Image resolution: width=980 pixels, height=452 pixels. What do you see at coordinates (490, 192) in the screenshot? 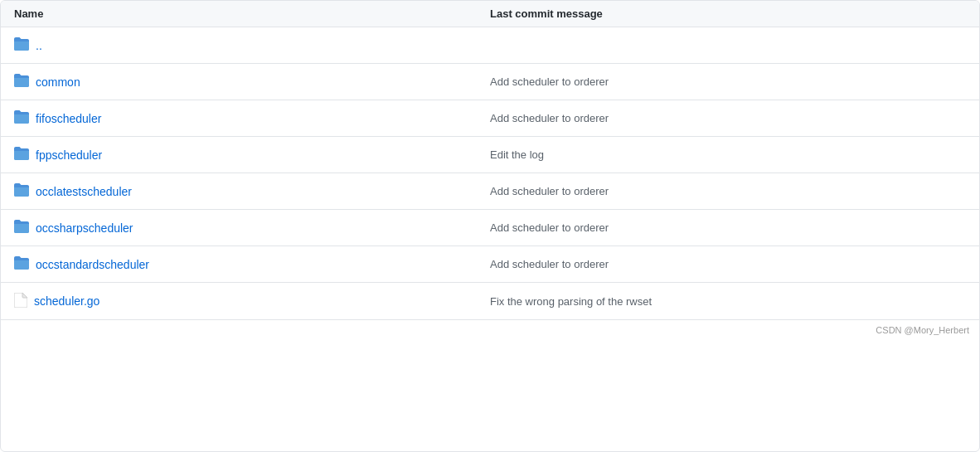
I see `table-row: occlatestschedulerAdd scheduler to order…` at bounding box center [490, 192].